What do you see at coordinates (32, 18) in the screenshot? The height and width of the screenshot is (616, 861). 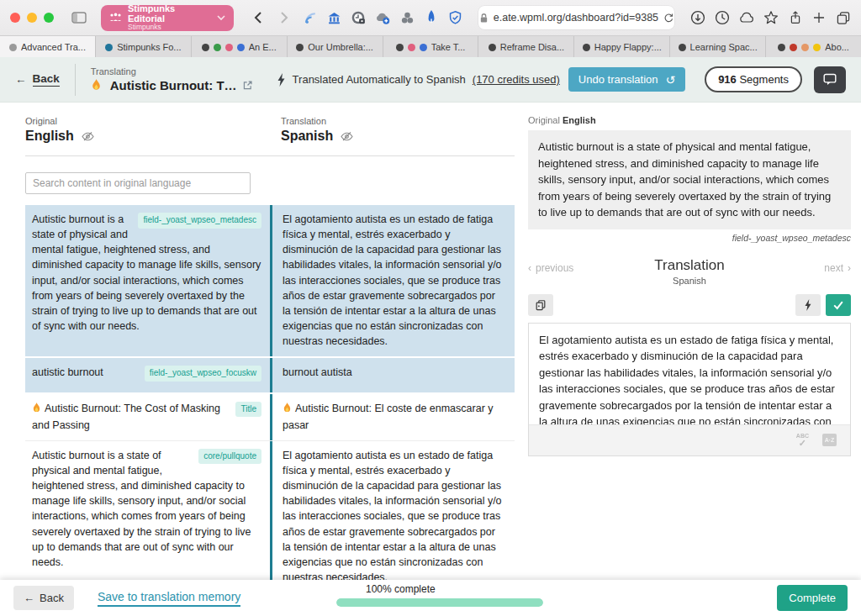 I see `minimize-window-button` at bounding box center [32, 18].